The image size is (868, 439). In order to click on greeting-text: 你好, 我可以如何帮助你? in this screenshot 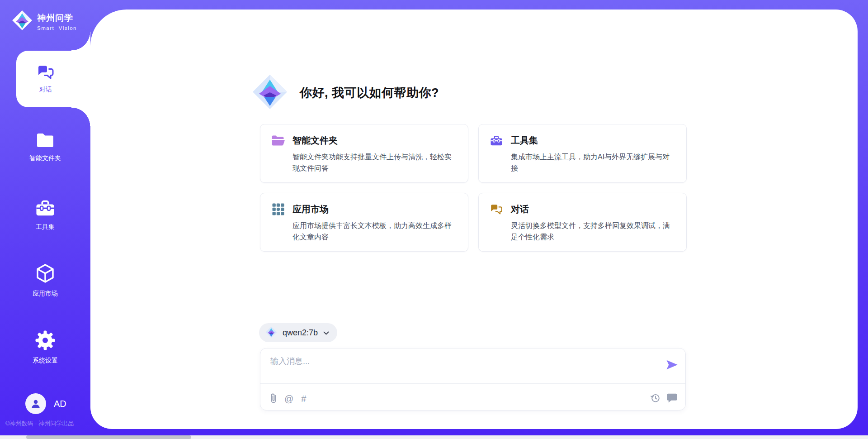, I will do `click(369, 93)`.